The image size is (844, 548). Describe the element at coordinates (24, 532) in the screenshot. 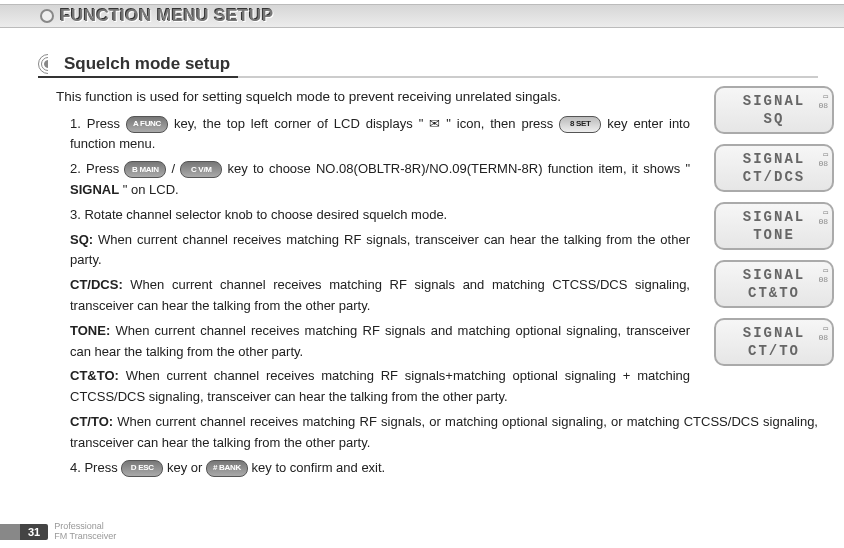

I see `page-number-tab: 31` at that location.